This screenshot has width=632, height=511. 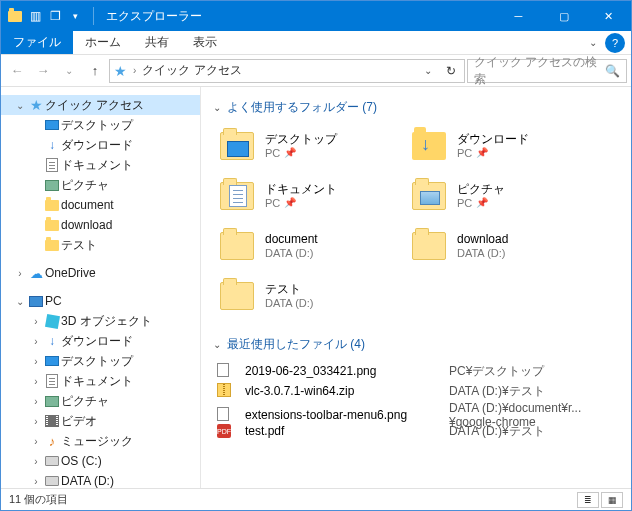 I want to click on recent-file-row: PDFtest.pdfDATA (D:)¥テスト, so click(x=419, y=431).